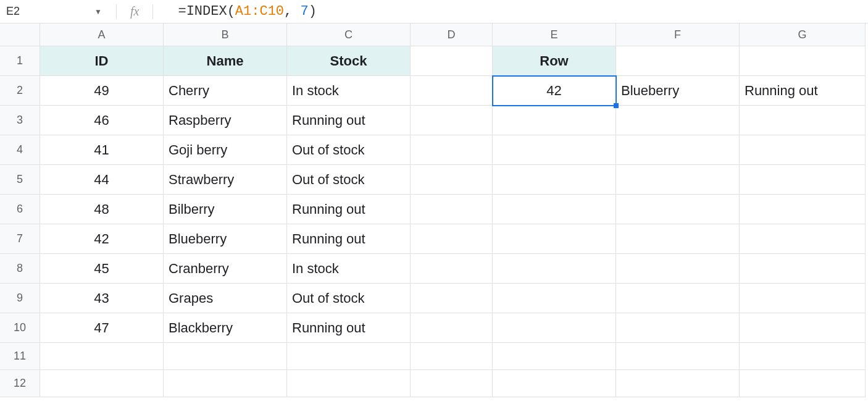 This screenshot has width=868, height=409. Describe the element at coordinates (678, 269) in the screenshot. I see `cell-F8` at that location.